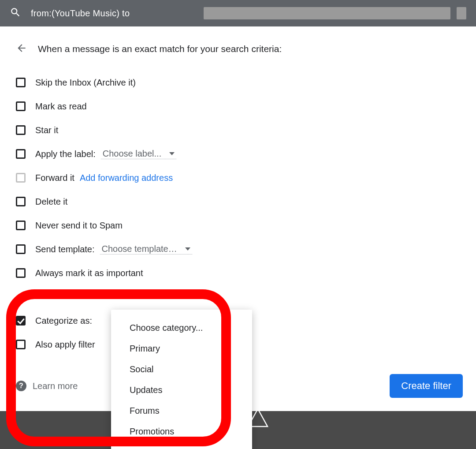 The width and height of the screenshot is (476, 449). I want to click on learn-more-label: Learn more, so click(55, 386).